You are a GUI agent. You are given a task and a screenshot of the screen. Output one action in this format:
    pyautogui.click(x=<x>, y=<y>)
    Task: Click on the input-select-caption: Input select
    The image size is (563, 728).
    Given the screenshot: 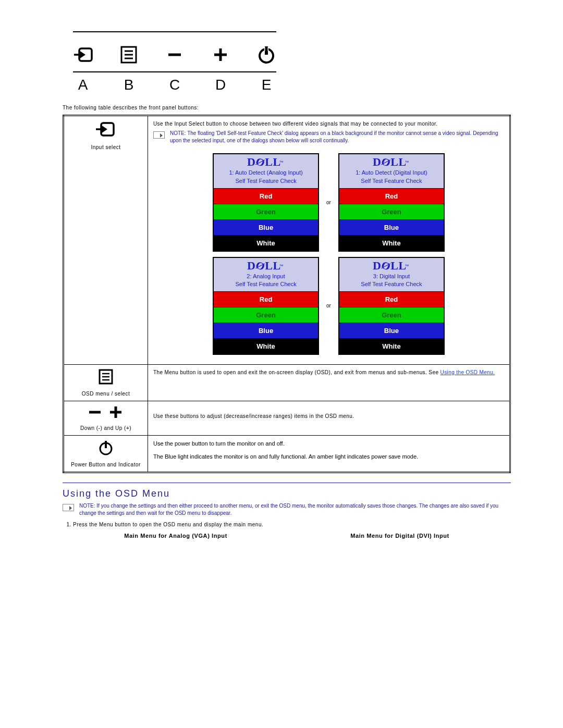 What is the action you would take?
    pyautogui.click(x=106, y=147)
    